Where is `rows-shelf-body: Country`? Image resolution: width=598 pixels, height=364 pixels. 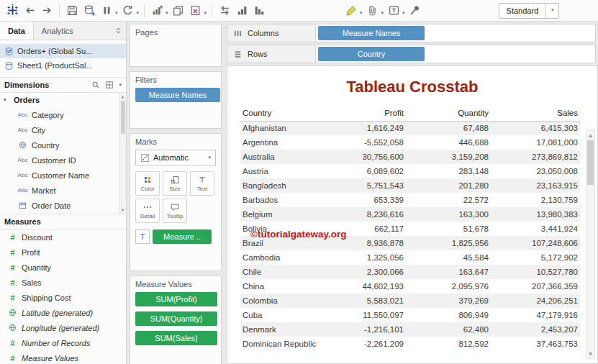 rows-shelf-body: Country is located at coordinates (456, 54).